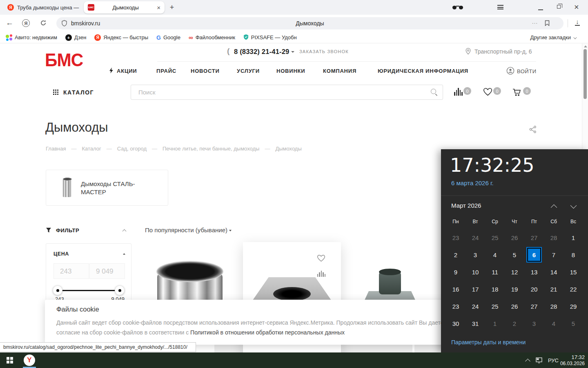 This screenshot has width=588, height=368. I want to click on price-slider-track, so click(89, 290).